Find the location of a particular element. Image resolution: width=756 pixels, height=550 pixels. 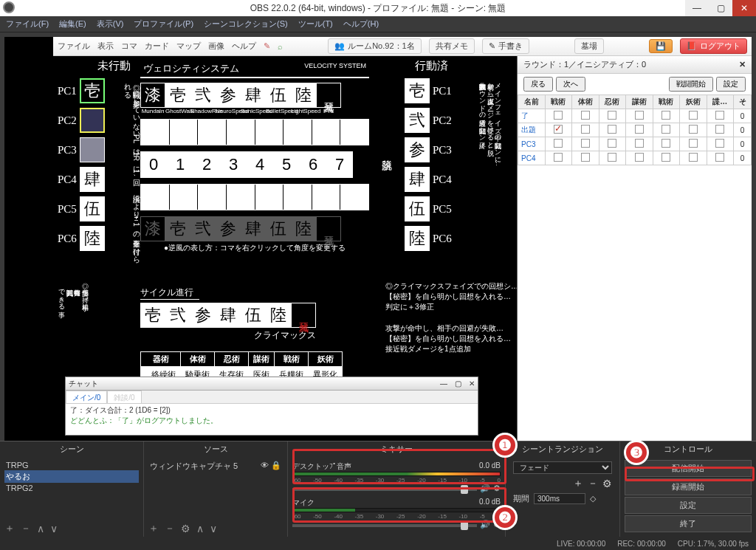

annotation-3: ❸ is located at coordinates (636, 453).